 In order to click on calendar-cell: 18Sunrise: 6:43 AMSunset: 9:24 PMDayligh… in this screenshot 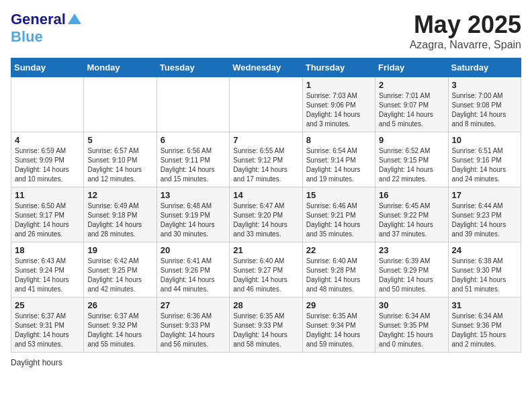, I will do `click(48, 270)`.